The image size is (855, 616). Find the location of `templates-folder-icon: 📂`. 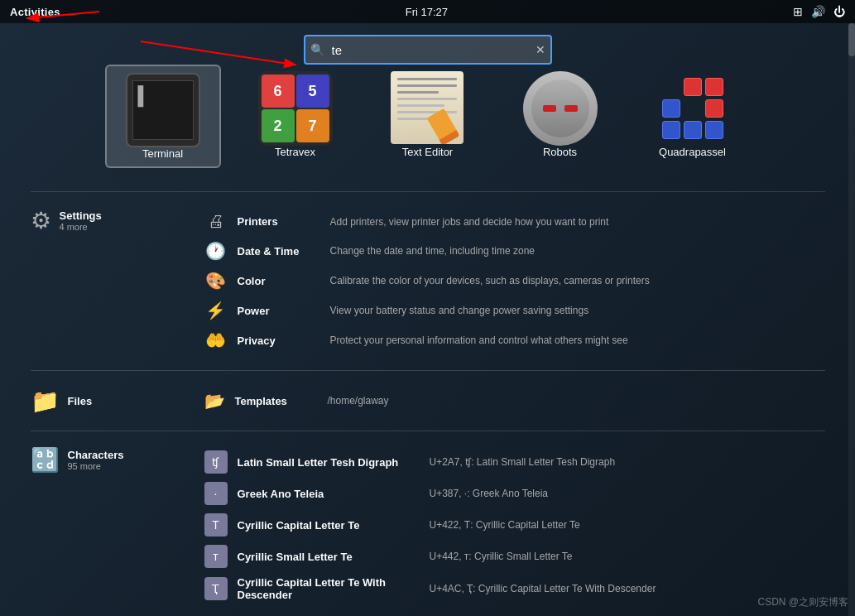

templates-folder-icon: 📂 is located at coordinates (215, 401).